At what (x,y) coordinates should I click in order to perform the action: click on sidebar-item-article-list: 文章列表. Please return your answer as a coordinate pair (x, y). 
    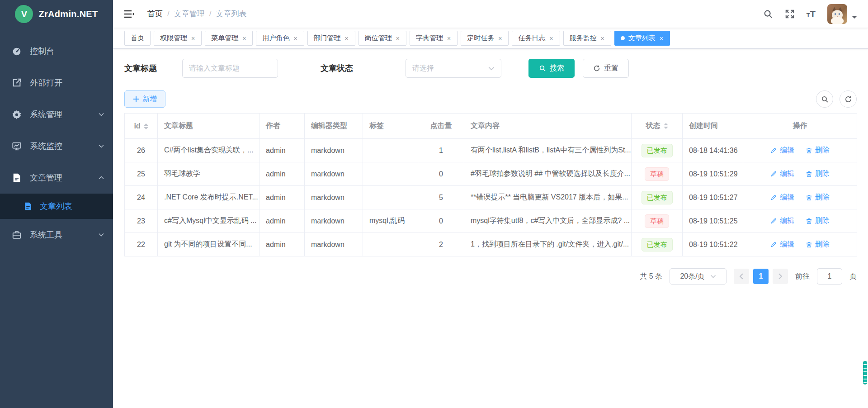
    Looking at the image, I should click on (57, 206).